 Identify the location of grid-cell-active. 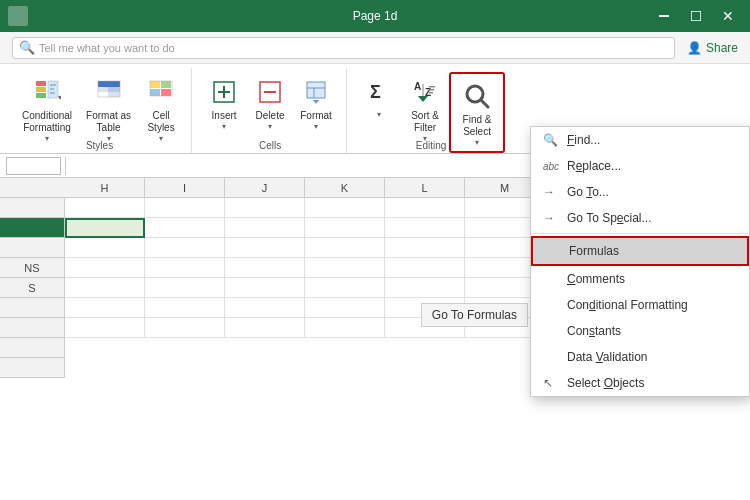
(105, 228).